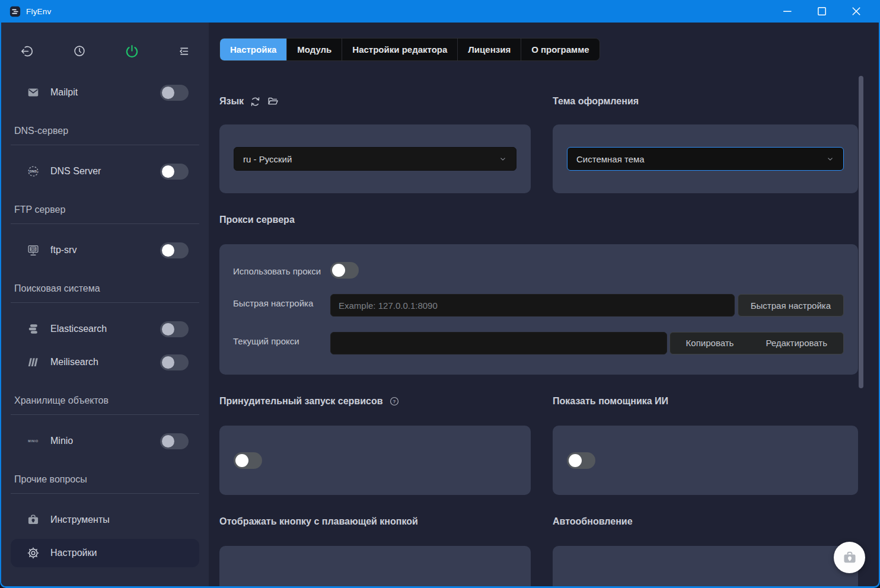 The image size is (880, 588). Describe the element at coordinates (105, 250) in the screenshot. I see `sidebar-item-ftp-srv: FTPftp-srv` at that location.